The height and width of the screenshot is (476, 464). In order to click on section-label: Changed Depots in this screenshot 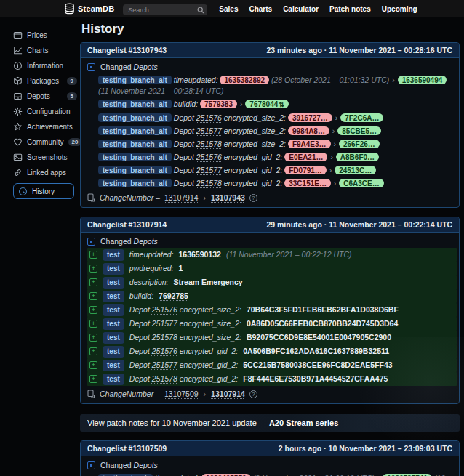, I will do `click(129, 67)`.